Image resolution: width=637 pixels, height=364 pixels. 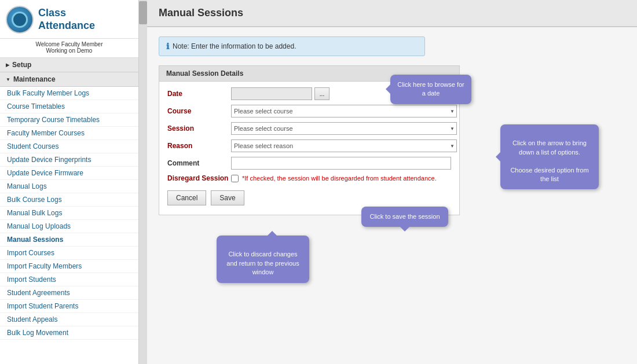 What do you see at coordinates (431, 89) in the screenshot?
I see `tooltip-date: Click here to browse for a date` at bounding box center [431, 89].